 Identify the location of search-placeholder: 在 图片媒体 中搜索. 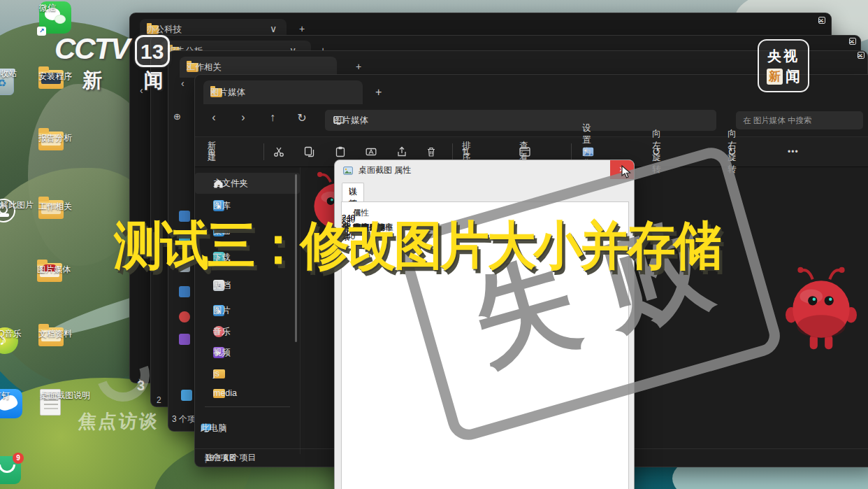
(777, 120).